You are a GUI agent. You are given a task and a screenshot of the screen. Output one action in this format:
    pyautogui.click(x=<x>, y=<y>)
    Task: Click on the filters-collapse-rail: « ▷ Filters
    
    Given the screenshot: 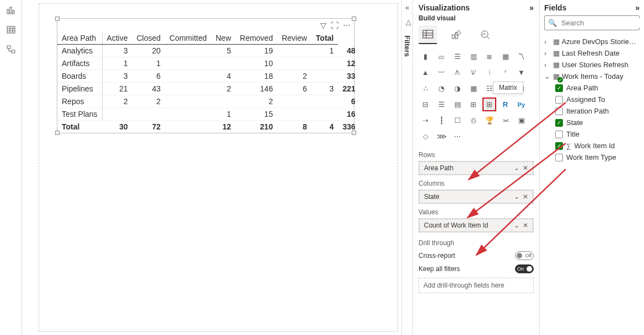 What is the action you would take?
    pyautogui.click(x=407, y=168)
    